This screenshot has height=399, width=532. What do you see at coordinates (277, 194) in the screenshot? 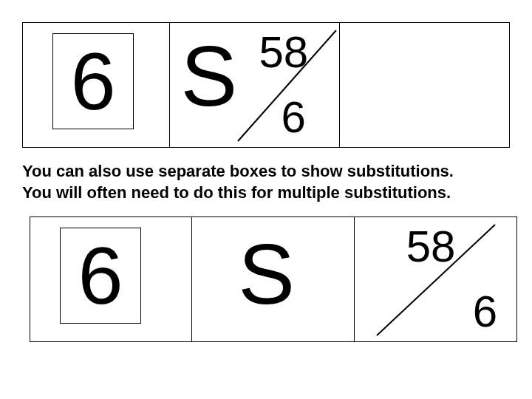
I see `caption-line2: You will often need to do this for multi…` at bounding box center [277, 194].